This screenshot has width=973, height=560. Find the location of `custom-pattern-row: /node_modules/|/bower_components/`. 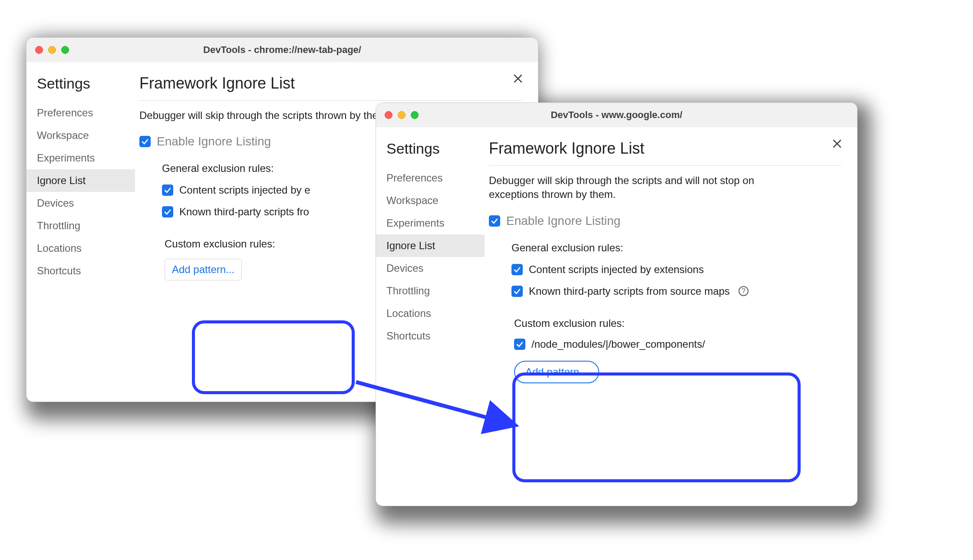

custom-pattern-row: /node_modules/|/bower_components/ is located at coordinates (641, 344).